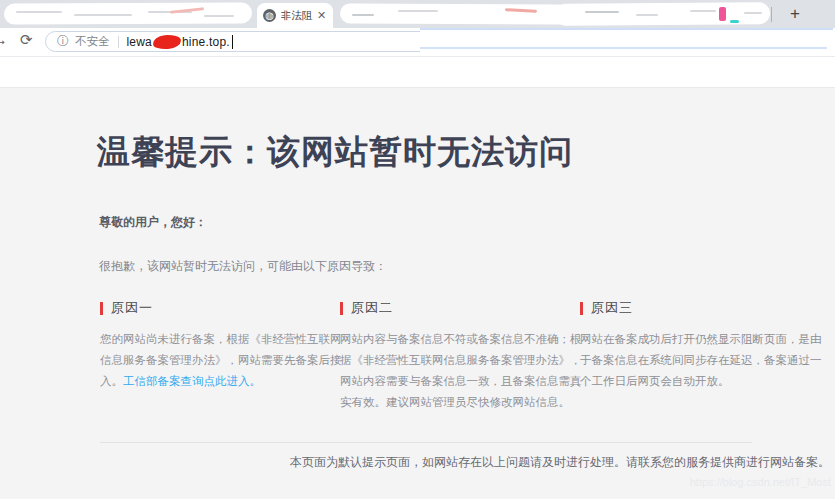  What do you see at coordinates (418, 14) in the screenshot?
I see `browser-tab-bar: ◍ 非法阻 ✕ +` at bounding box center [418, 14].